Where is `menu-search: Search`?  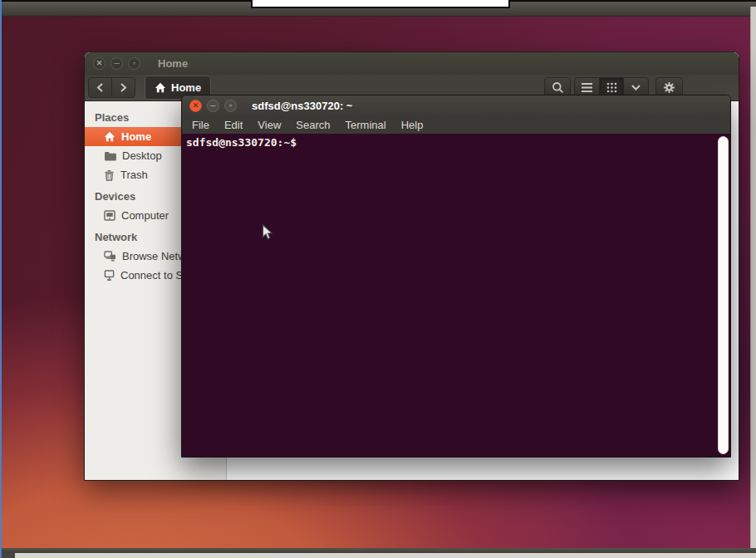 menu-search: Search is located at coordinates (312, 125).